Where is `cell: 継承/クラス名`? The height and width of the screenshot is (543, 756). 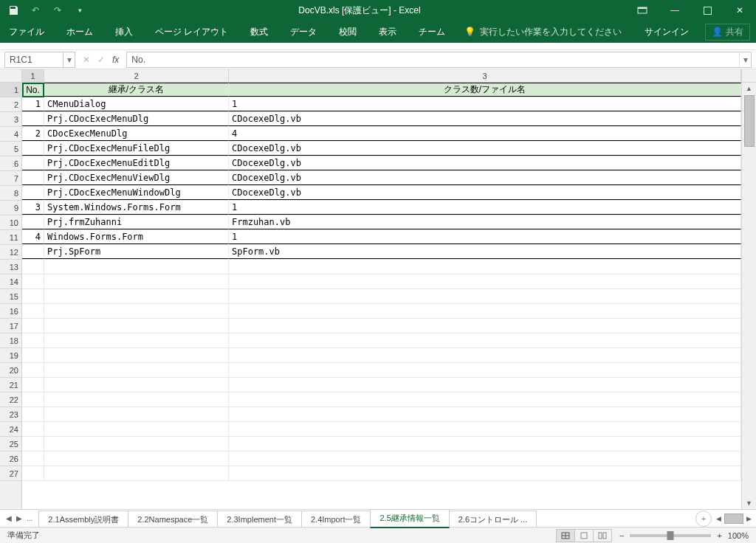
cell: 継承/クラス名 is located at coordinates (137, 90).